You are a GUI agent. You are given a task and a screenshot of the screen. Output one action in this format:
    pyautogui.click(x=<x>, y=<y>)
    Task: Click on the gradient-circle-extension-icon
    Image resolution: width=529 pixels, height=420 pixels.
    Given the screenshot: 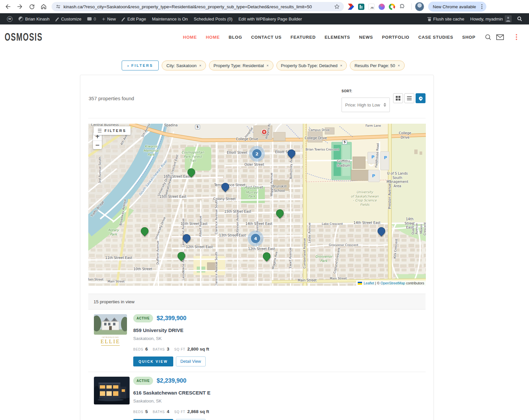 What is the action you would take?
    pyautogui.click(x=382, y=7)
    